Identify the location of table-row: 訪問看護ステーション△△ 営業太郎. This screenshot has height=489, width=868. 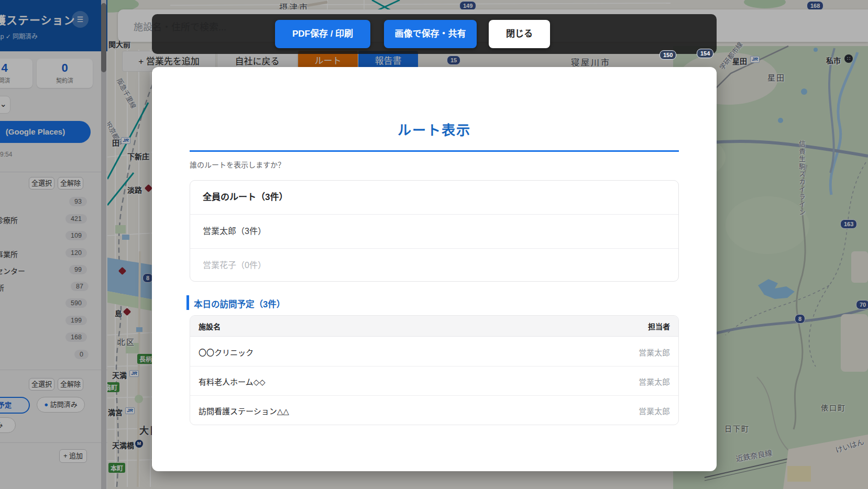
(434, 410).